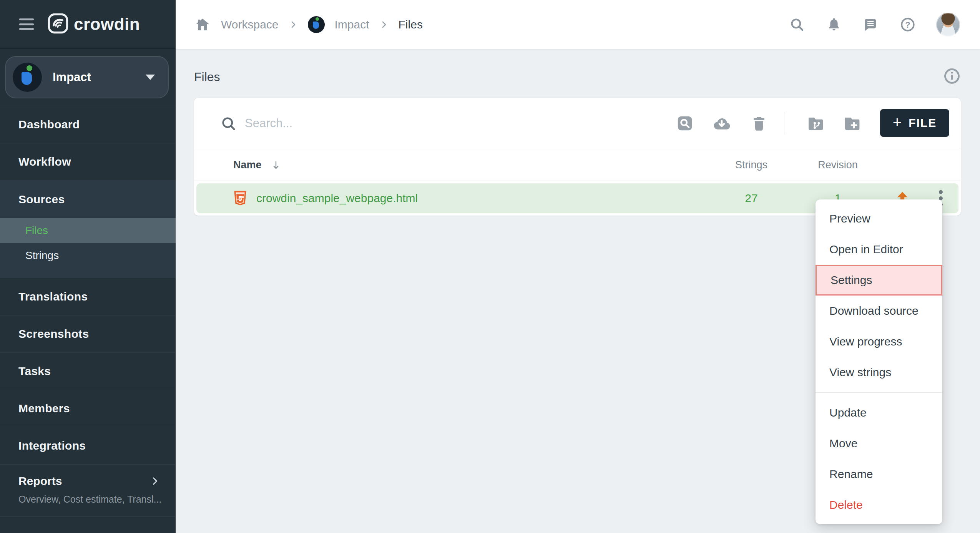 Image resolution: width=980 pixels, height=533 pixels. What do you see at coordinates (58, 24) in the screenshot?
I see `crowdin-logo-icon` at bounding box center [58, 24].